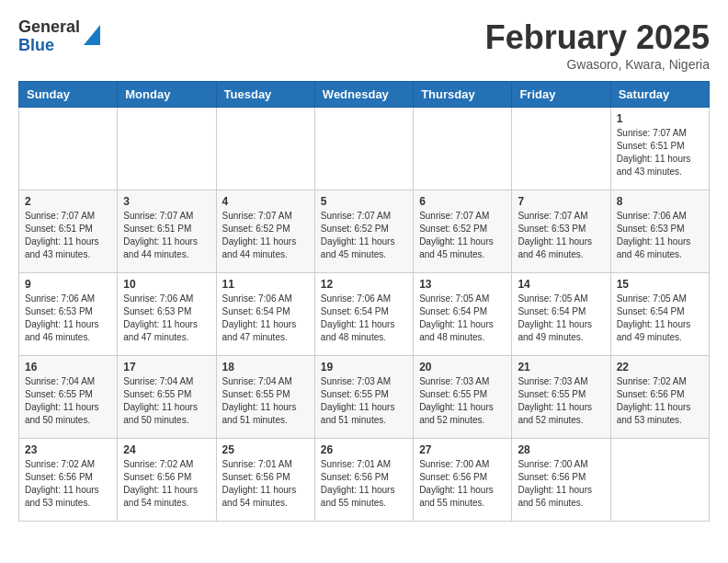 This screenshot has height=563, width=728. Describe the element at coordinates (561, 95) in the screenshot. I see `header-friday: Friday` at that location.